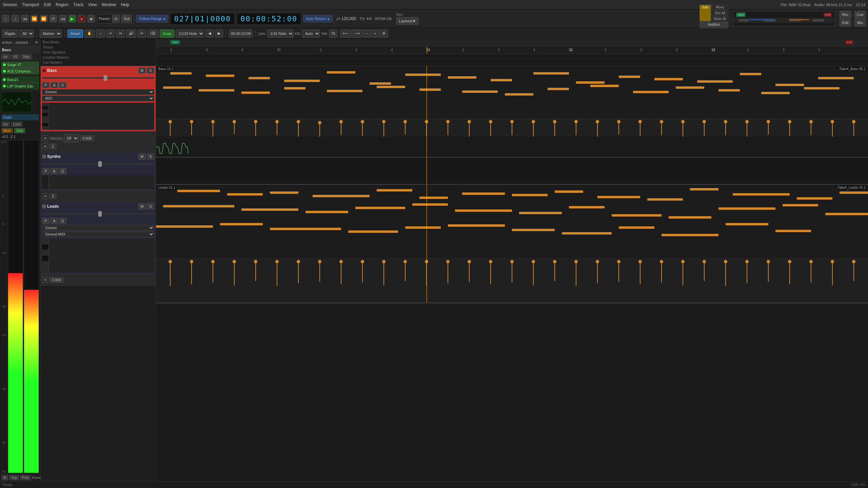  I want to click on leads-m-btn: M, so click(142, 206).